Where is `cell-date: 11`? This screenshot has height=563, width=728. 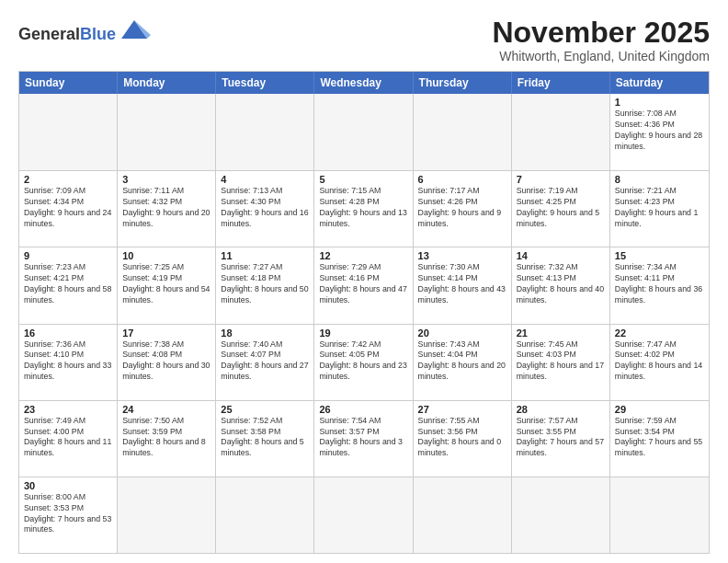
cell-date: 11 is located at coordinates (265, 256).